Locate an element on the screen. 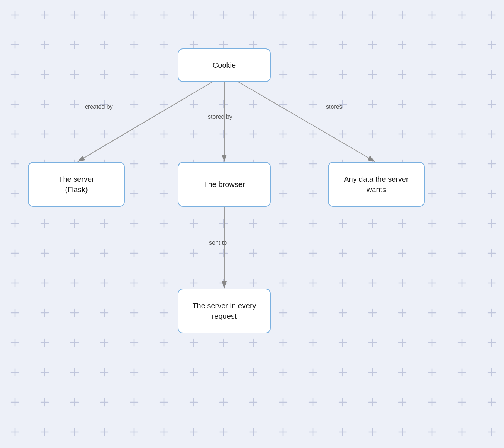 The height and width of the screenshot is (448, 504). cookie-node: Cookie is located at coordinates (224, 65).